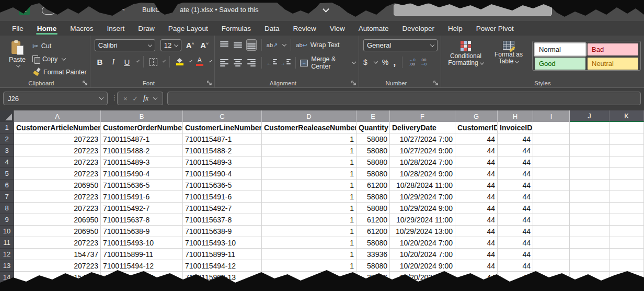 The width and height of the screenshot is (644, 291). What do you see at coordinates (180, 62) in the screenshot?
I see `fill-color-button` at bounding box center [180, 62].